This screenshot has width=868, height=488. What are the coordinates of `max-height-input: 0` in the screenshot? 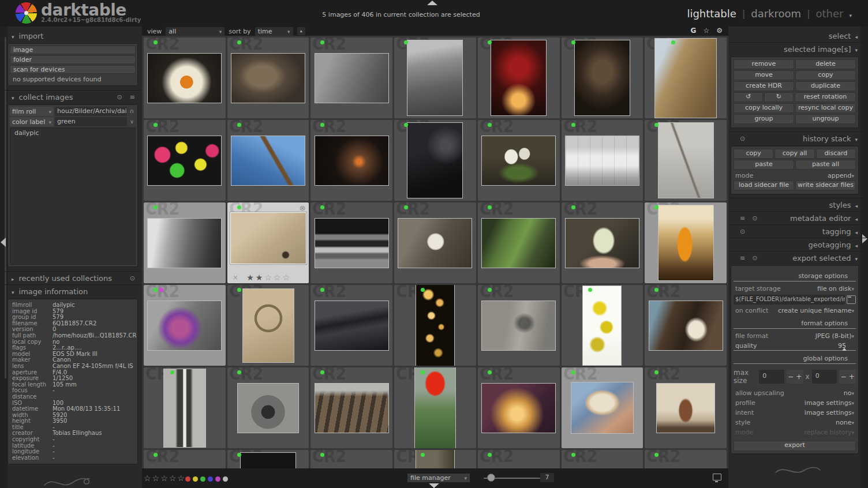 It's located at (825, 377).